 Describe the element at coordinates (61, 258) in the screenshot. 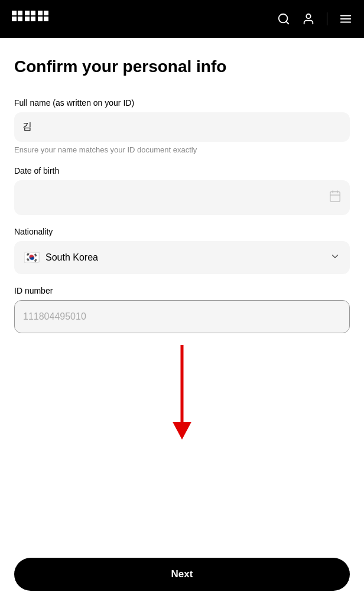

I see `nationality-left: 🇰🇷 South Korea` at that location.